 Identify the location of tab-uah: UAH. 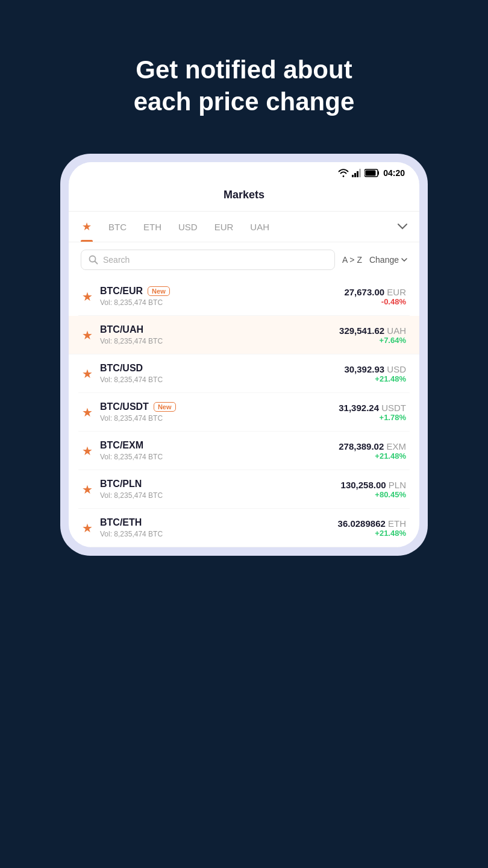
(260, 227).